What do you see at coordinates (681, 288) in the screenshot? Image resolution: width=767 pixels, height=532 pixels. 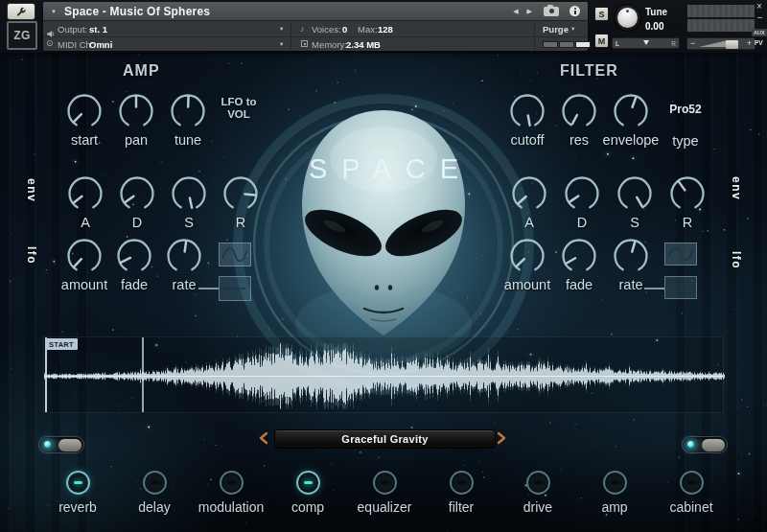 I see `lfo-shape-selector-right` at bounding box center [681, 288].